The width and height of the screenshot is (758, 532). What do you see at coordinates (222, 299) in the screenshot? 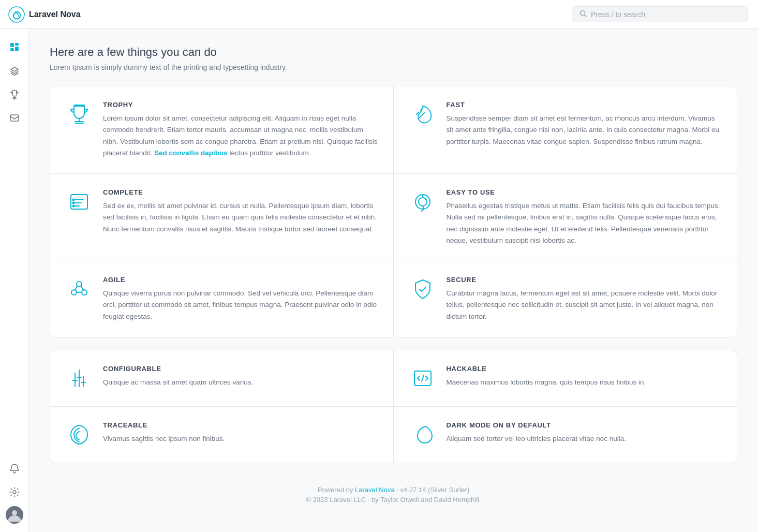
I see `card-agile: AGILE Quisque viverra purus non pulvinar…` at bounding box center [222, 299].